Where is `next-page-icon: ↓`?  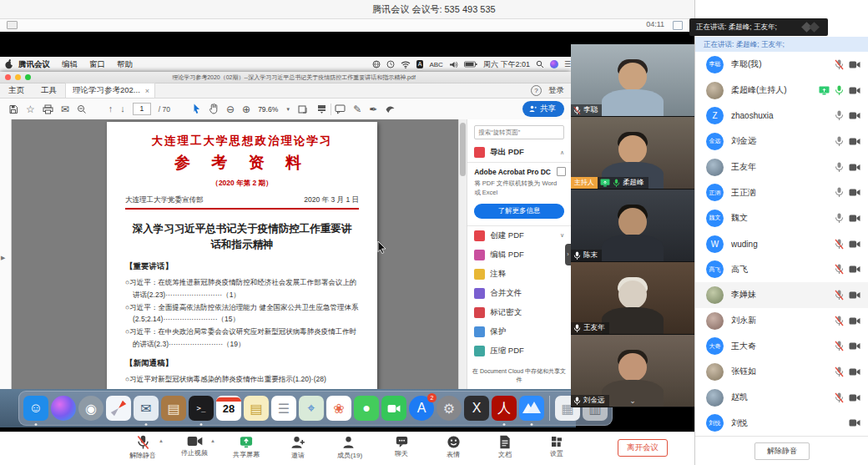
next-page-icon: ↓ is located at coordinates (123, 109).